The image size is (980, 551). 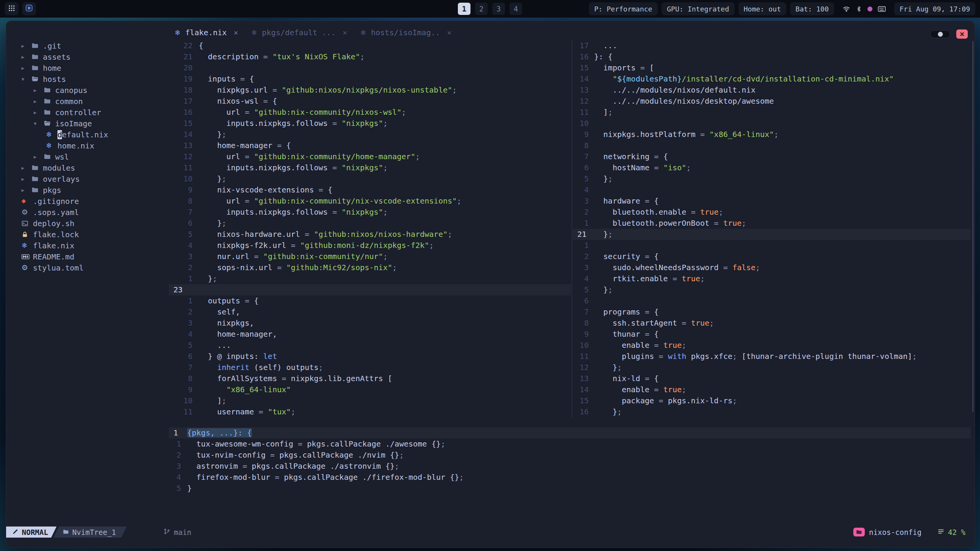 I want to click on code-line: 11 username = "tux";, so click(x=370, y=412).